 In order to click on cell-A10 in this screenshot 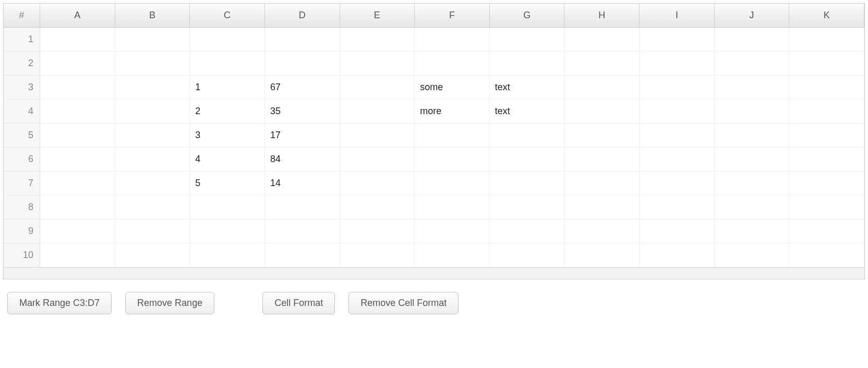, I will do `click(78, 255)`.